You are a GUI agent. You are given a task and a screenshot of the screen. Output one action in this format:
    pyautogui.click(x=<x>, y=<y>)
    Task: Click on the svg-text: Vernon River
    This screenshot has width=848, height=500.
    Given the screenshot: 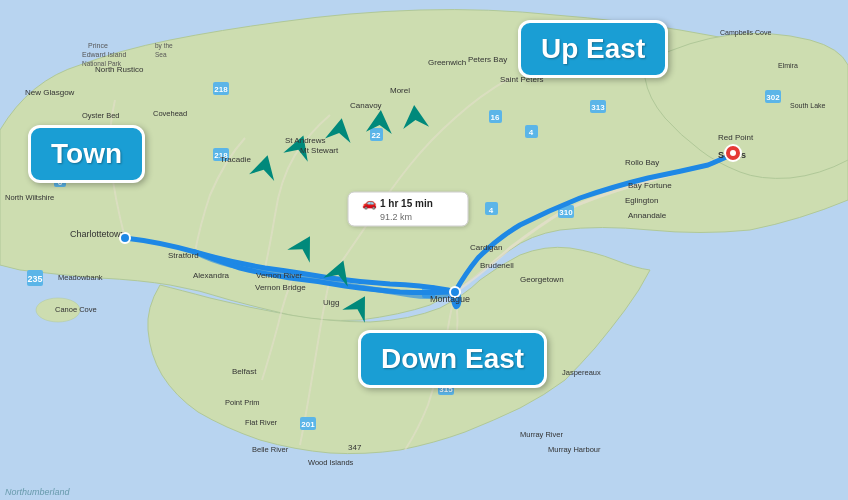 What is the action you would take?
    pyautogui.click(x=280, y=276)
    